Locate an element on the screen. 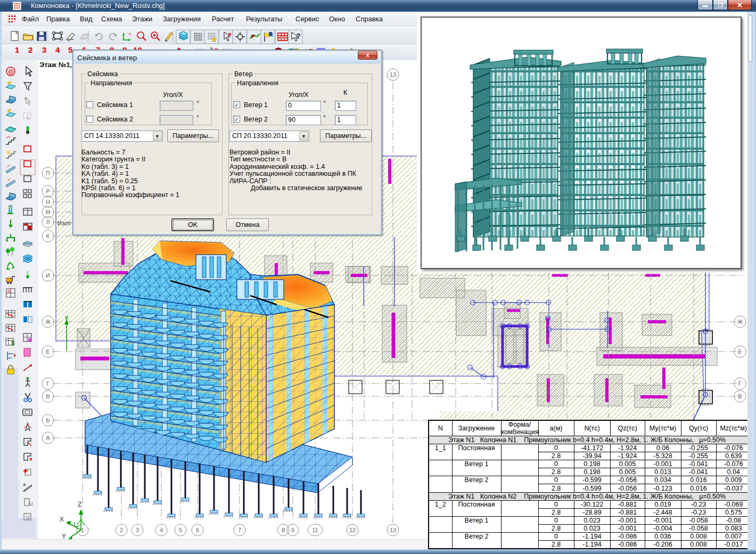 This screenshot has height=554, width=756. svg-text: Р is located at coordinates (48, 191).